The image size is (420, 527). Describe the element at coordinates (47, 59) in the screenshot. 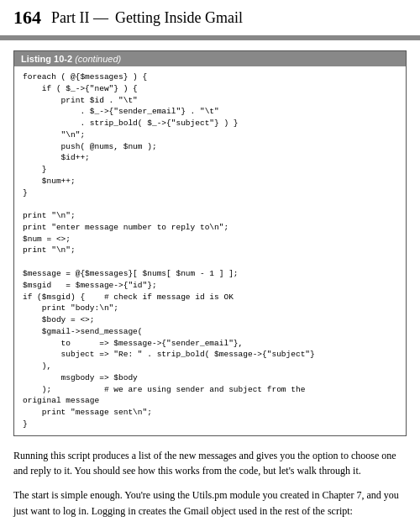

I see `listing-name: Listing 10-2` at that location.